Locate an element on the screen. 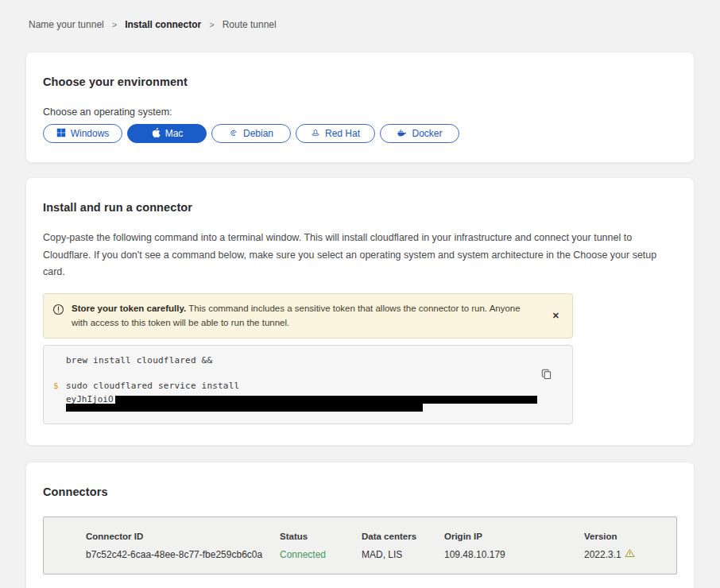  code-line-brew: brew install cloudflared && is located at coordinates (291, 361).